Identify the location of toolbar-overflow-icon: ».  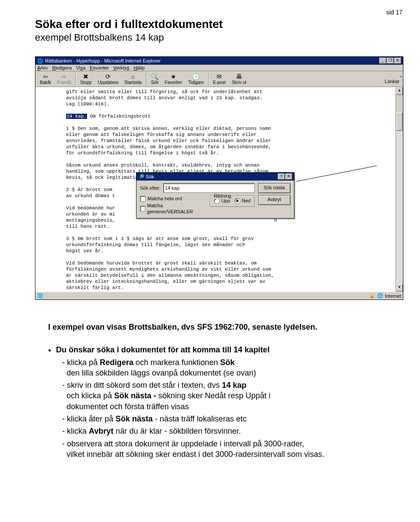
(401, 77).